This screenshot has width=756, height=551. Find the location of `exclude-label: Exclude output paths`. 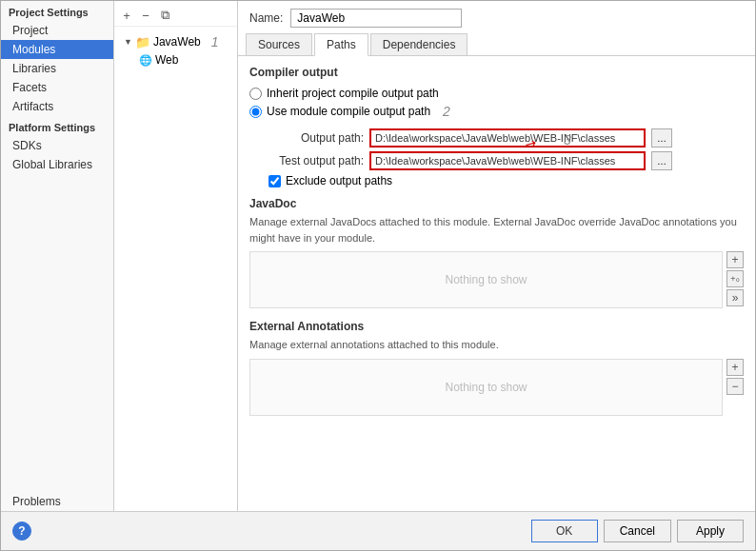

exclude-label: Exclude output paths is located at coordinates (339, 181).